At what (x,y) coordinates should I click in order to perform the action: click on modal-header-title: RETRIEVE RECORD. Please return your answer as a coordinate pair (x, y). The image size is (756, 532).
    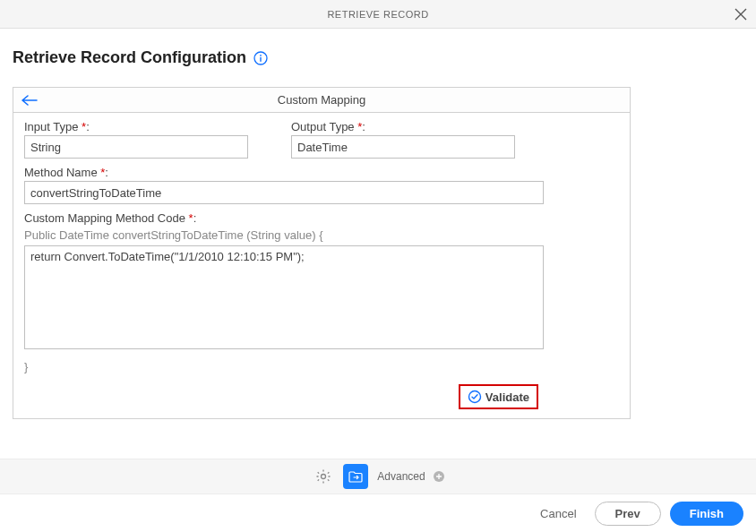
    Looking at the image, I should click on (378, 14).